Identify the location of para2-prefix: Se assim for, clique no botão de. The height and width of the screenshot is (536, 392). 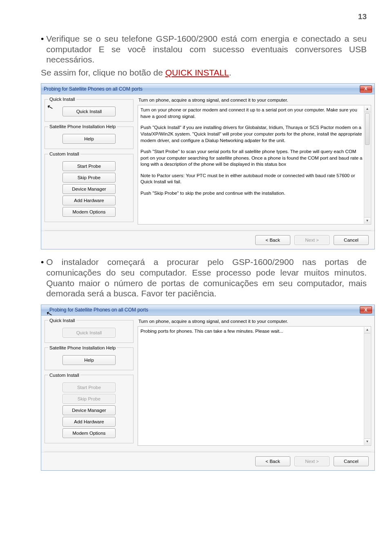
(103, 73).